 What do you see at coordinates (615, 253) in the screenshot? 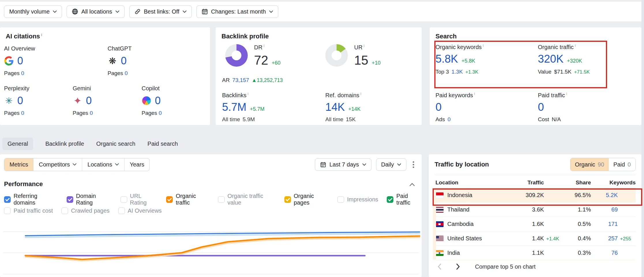
I see `keywords-link: 76` at bounding box center [615, 253].